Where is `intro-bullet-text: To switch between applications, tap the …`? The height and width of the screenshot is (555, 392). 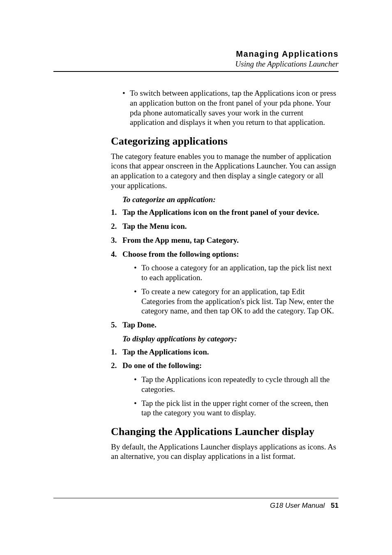
intro-bullet-text: To switch between applications, tap the … is located at coordinates (234, 108).